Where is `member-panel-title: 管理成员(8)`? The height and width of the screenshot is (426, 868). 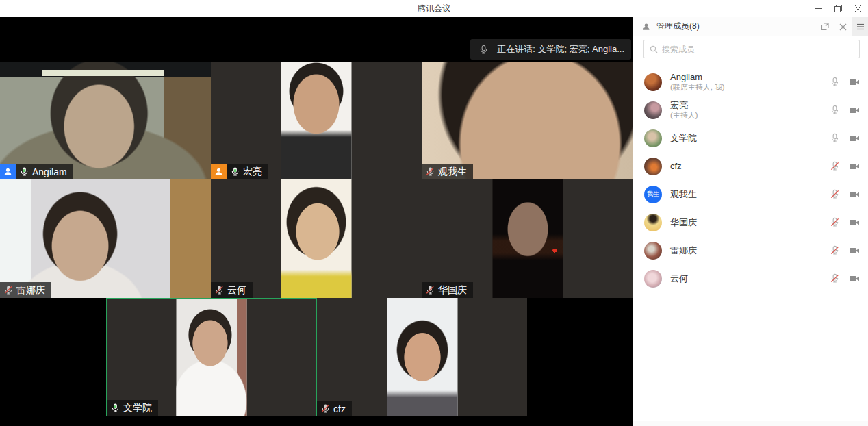 member-panel-title: 管理成员(8) is located at coordinates (678, 26).